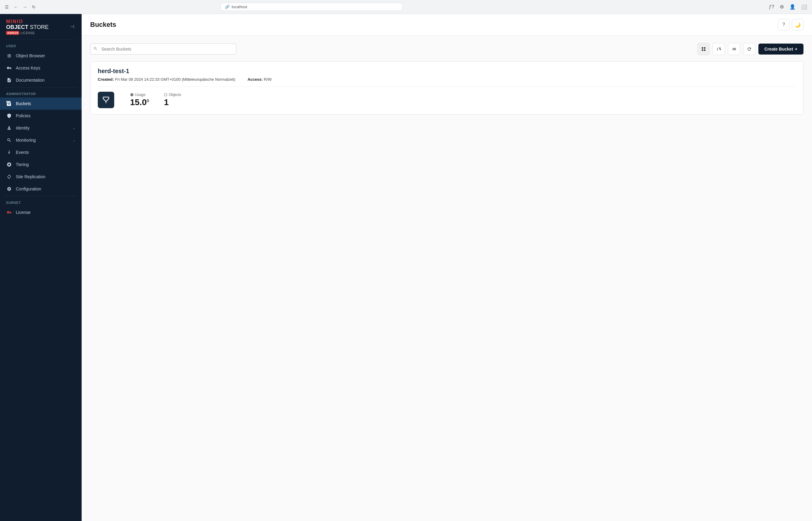 This screenshot has height=521, width=812. What do you see at coordinates (41, 116) in the screenshot?
I see `sidebar-item-policies: Policies` at bounding box center [41, 116].